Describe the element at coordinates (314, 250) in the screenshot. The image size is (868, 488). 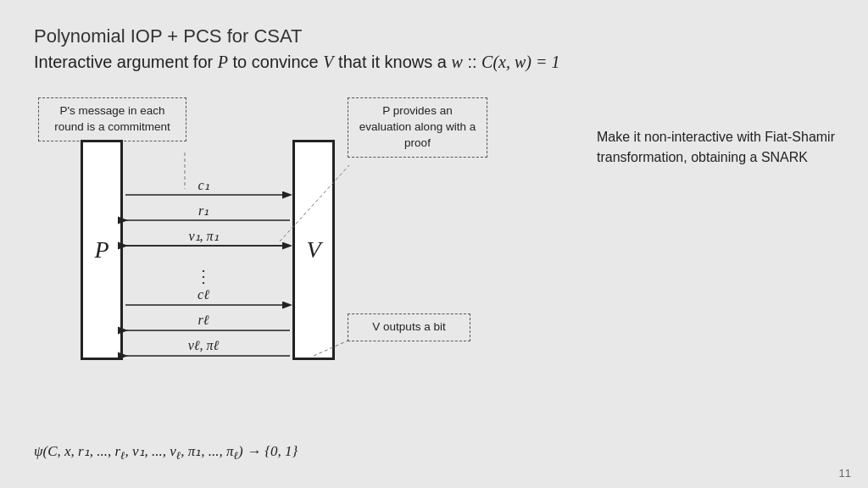
I see `V-label: V` at that location.